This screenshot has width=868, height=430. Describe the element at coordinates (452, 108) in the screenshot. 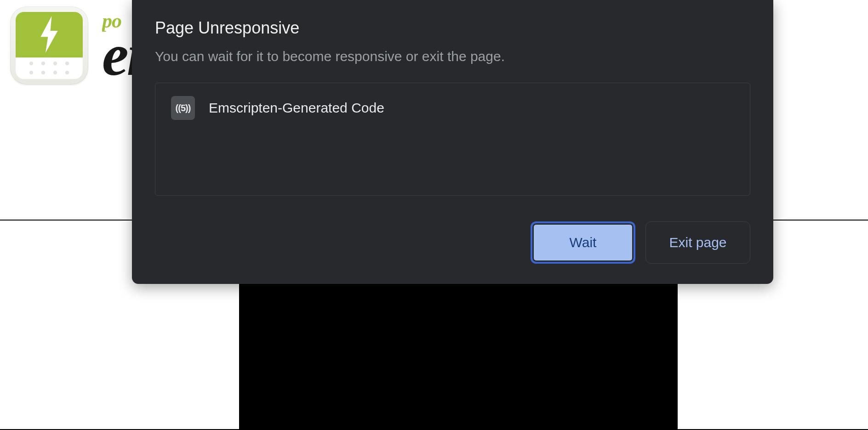

I see `list-item: ((5)) Emscripten-Generated Code` at that location.